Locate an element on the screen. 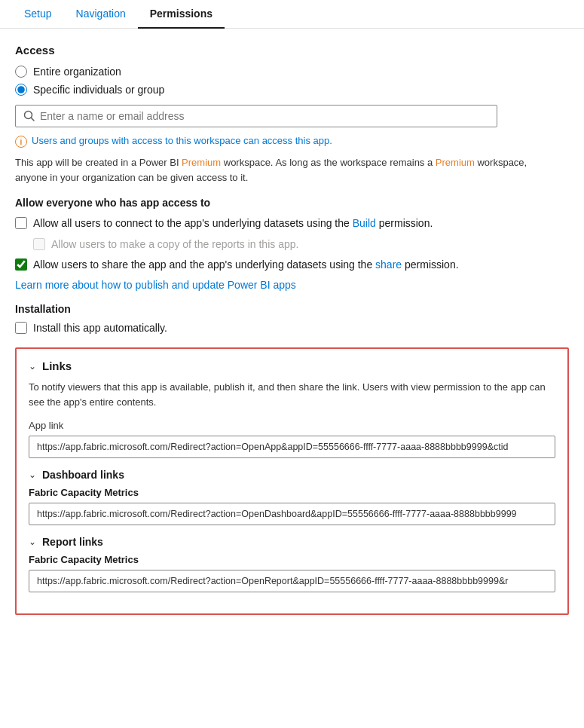  dashboard-item-url: https://app.fabric.microsoft.com/Redirec… is located at coordinates (292, 514).